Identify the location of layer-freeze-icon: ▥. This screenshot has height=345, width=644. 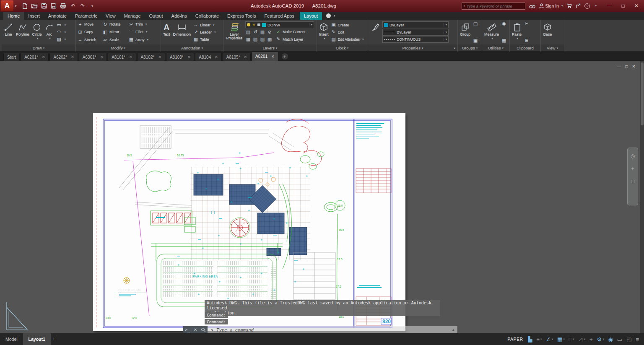
(262, 32).